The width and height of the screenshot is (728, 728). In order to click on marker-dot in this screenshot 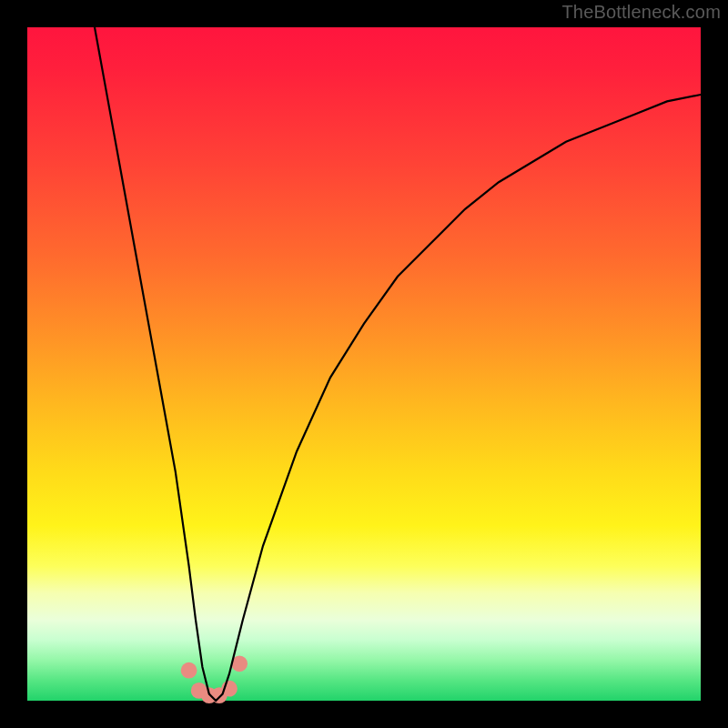, I will do `click(189, 671)`.